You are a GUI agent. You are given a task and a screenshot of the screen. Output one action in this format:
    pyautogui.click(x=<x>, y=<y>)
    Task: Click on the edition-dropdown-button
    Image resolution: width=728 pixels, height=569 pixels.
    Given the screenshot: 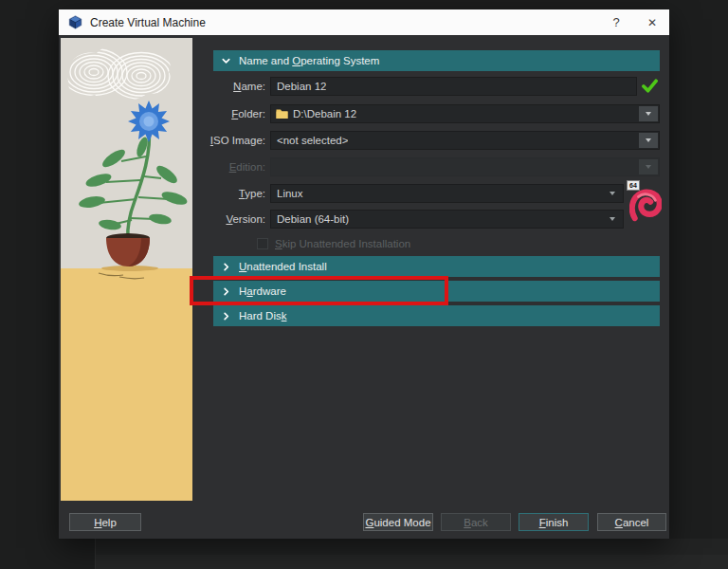 What is the action you would take?
    pyautogui.click(x=648, y=167)
    